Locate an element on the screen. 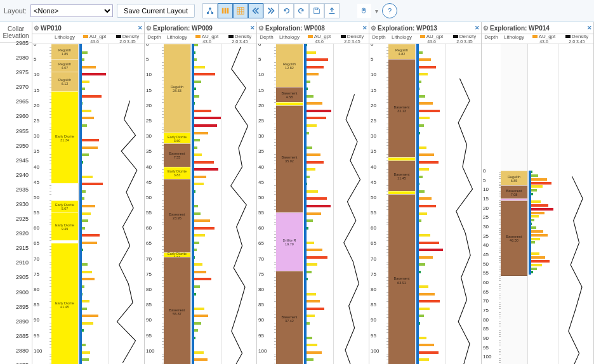 The height and width of the screenshot is (364, 594). lithology-segment: Basement37.42 is located at coordinates (289, 317).